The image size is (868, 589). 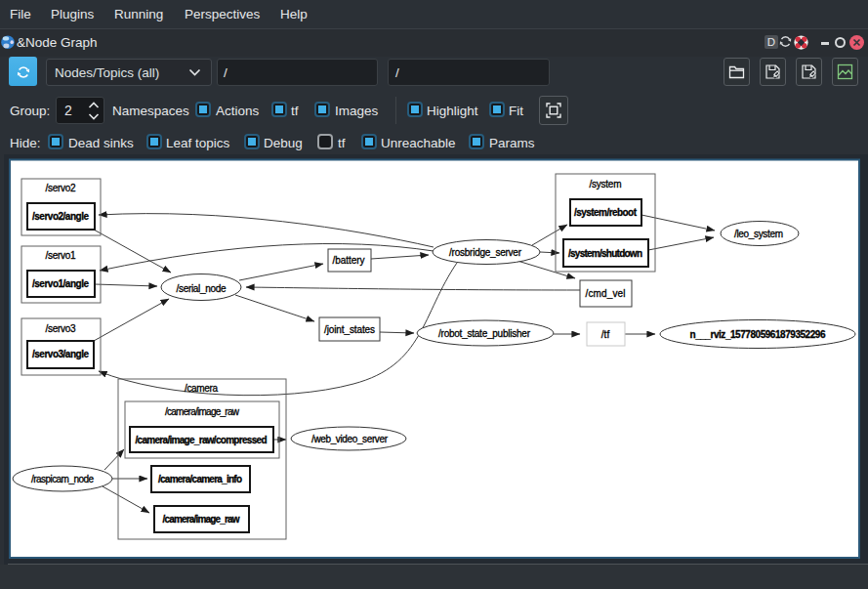 What do you see at coordinates (605, 254) in the screenshot?
I see `svg-text: /system/shutdown` at bounding box center [605, 254].